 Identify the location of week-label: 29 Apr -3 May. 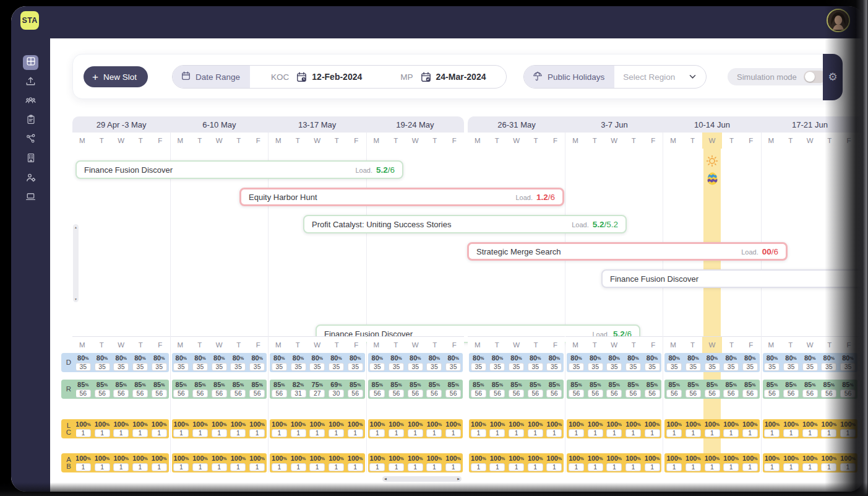
(121, 124).